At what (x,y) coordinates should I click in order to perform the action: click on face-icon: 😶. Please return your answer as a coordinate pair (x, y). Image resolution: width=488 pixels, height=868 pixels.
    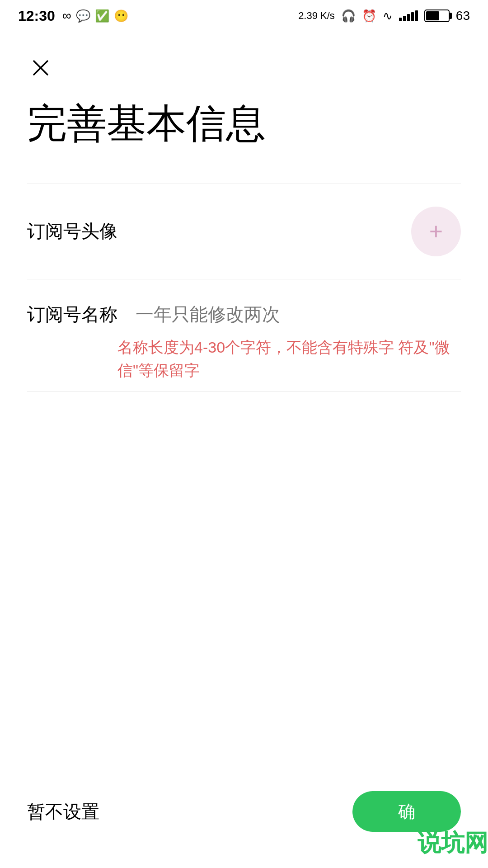
    Looking at the image, I should click on (121, 16).